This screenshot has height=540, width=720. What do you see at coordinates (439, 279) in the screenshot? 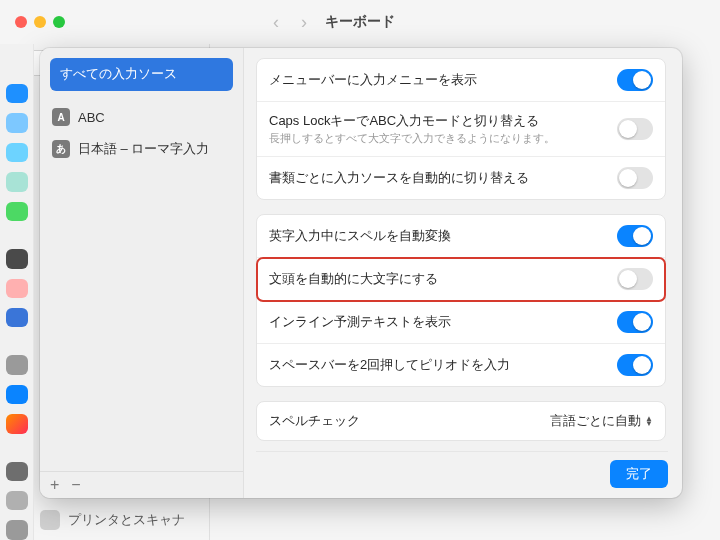
I see `row-label: 文頭を自動的に大文字にする` at bounding box center [439, 279].